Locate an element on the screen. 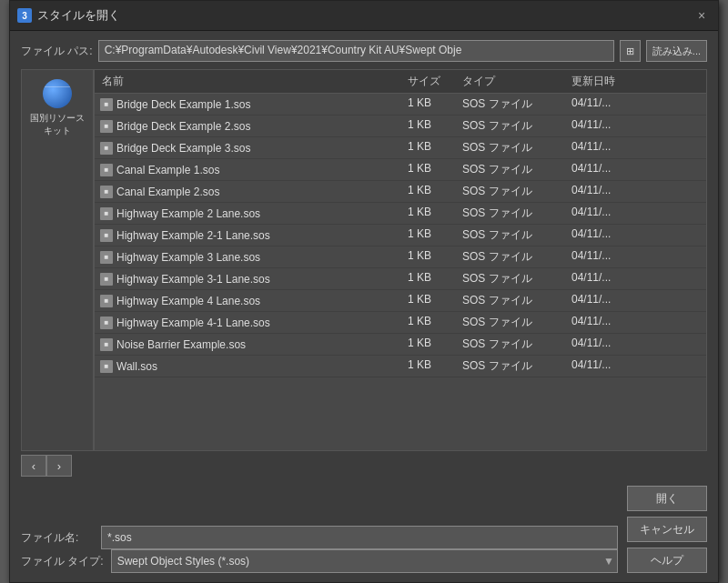 The width and height of the screenshot is (728, 583). table-row: ■ Highway Example 3-1 Lane.sos 1 KB SOS … is located at coordinates (400, 279).